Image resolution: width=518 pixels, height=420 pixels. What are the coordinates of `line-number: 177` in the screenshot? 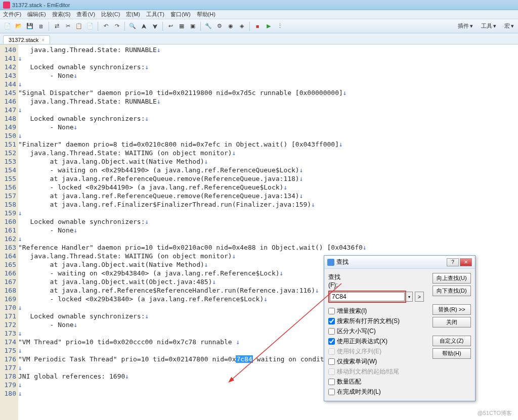 It's located at (9, 368).